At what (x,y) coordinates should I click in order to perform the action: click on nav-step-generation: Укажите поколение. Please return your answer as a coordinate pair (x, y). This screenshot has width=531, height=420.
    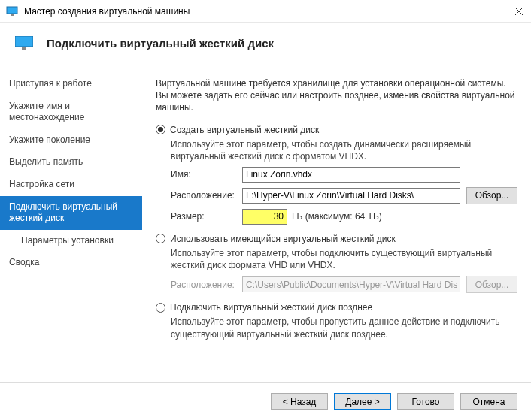
    Looking at the image, I should click on (71, 141).